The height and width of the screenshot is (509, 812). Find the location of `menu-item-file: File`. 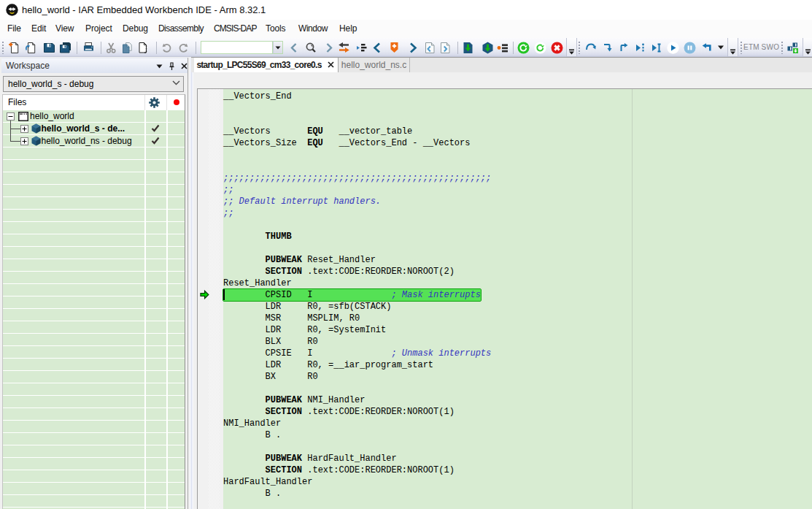

menu-item-file: File is located at coordinates (15, 29).